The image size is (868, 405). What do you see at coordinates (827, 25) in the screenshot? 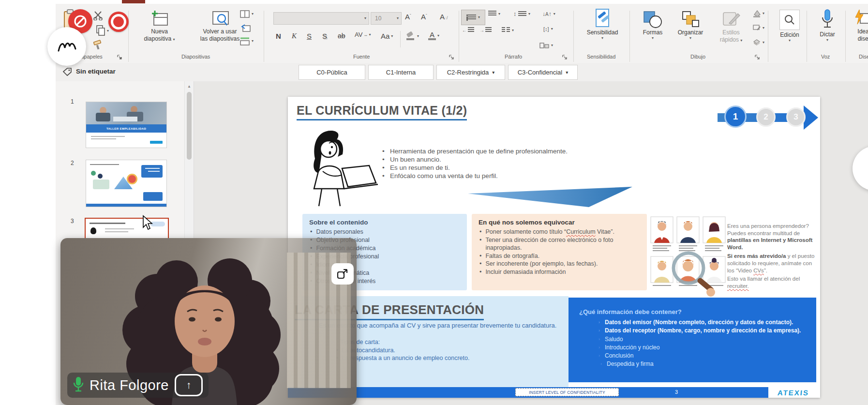
I see `dictate-button: Dictar ▾` at bounding box center [827, 25].